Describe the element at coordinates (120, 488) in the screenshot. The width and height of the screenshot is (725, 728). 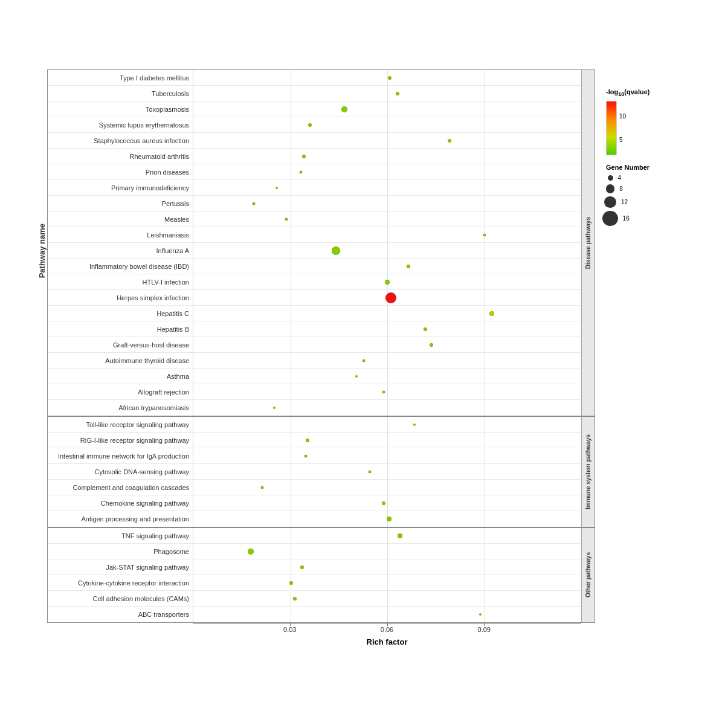
I see `row-label: Complement and coagulation cascades` at that location.